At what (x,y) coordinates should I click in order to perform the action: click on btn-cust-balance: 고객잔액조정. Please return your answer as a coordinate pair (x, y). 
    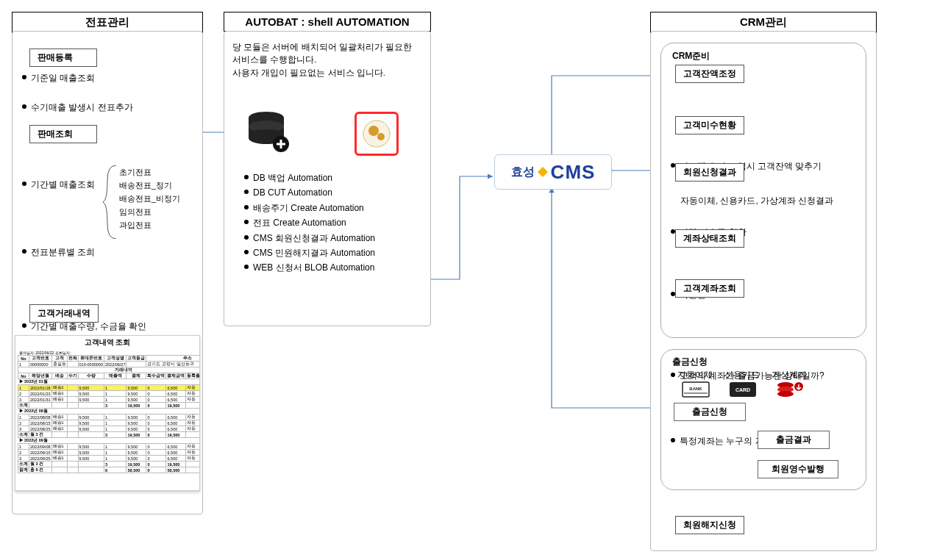
    Looking at the image, I should click on (710, 73).